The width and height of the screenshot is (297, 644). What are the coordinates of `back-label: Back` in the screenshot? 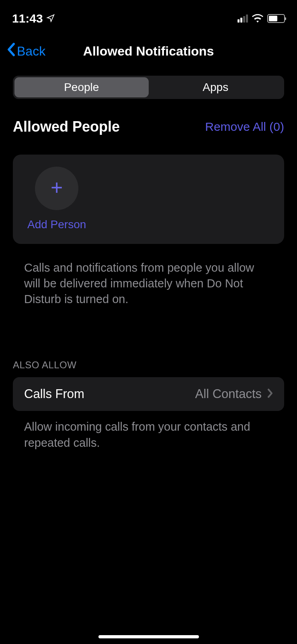 It's located at (31, 52).